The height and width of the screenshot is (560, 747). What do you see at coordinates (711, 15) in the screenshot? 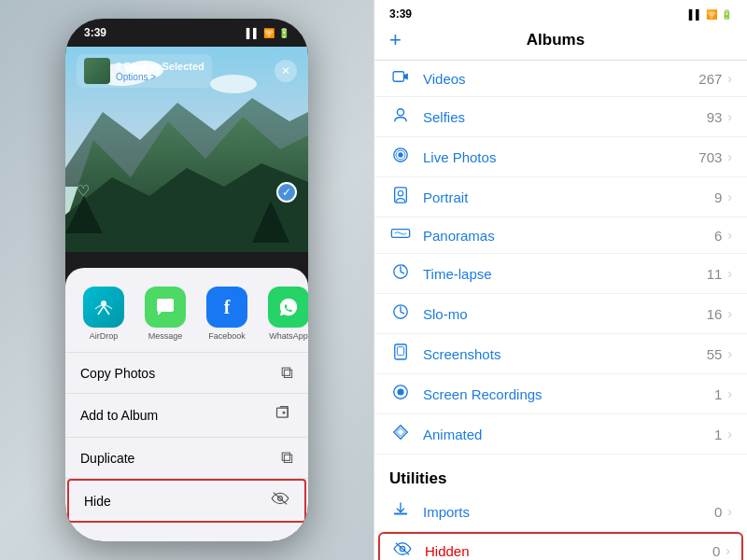
I see `right-status-icons: ▌▌ 🛜 🔋` at bounding box center [711, 15].